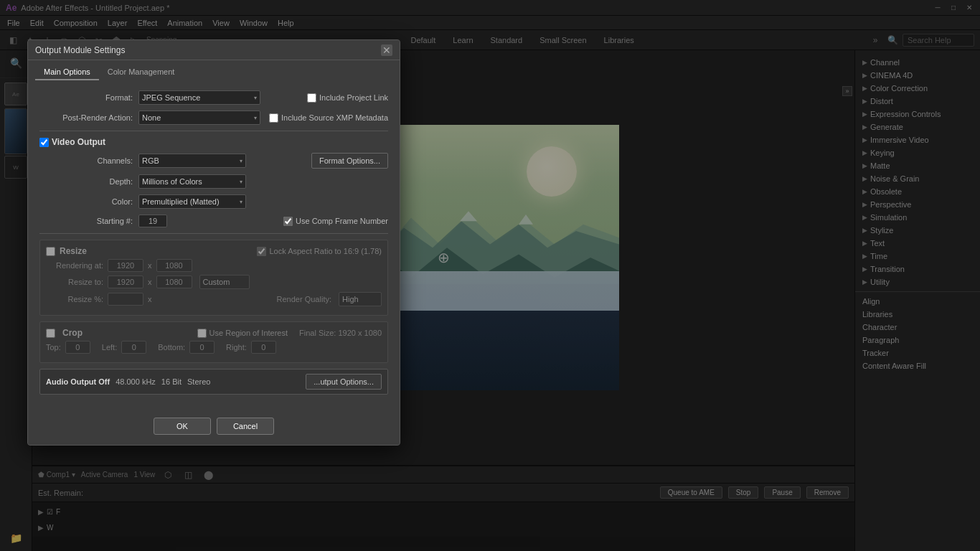  What do you see at coordinates (214, 118) in the screenshot?
I see `post-render-row: Post-Render Action: None ▾ Include Sourc…` at bounding box center [214, 118].